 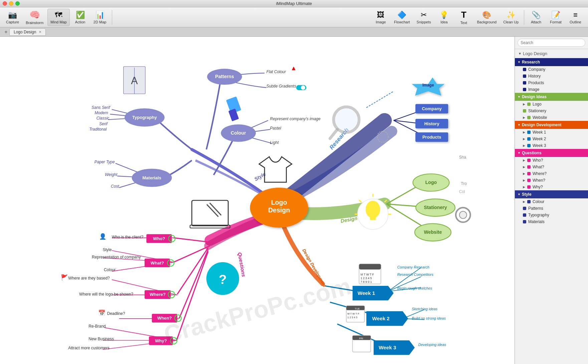 I want to click on sidebar-item-week1: ▶ Week 1, so click(x=552, y=132).